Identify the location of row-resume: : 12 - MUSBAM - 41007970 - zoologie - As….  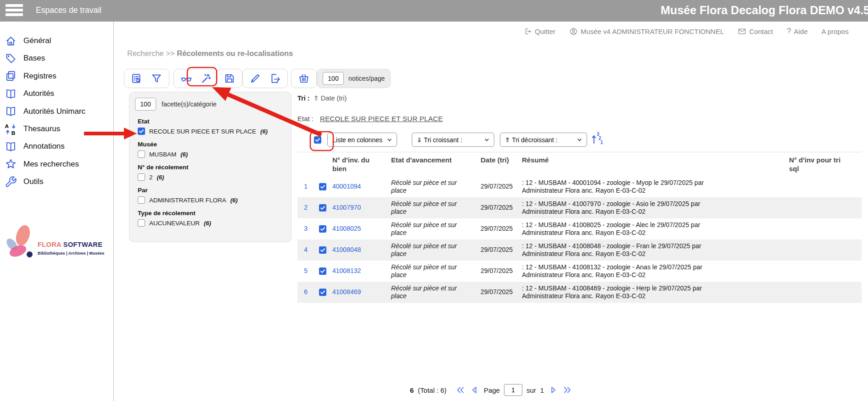
(626, 208).